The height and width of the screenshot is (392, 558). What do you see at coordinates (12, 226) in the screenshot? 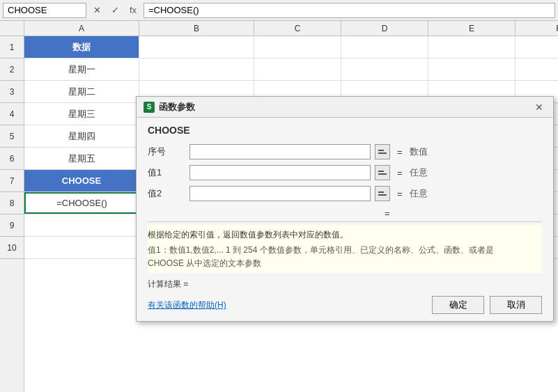
I see `row-num-9: 9` at bounding box center [12, 226].